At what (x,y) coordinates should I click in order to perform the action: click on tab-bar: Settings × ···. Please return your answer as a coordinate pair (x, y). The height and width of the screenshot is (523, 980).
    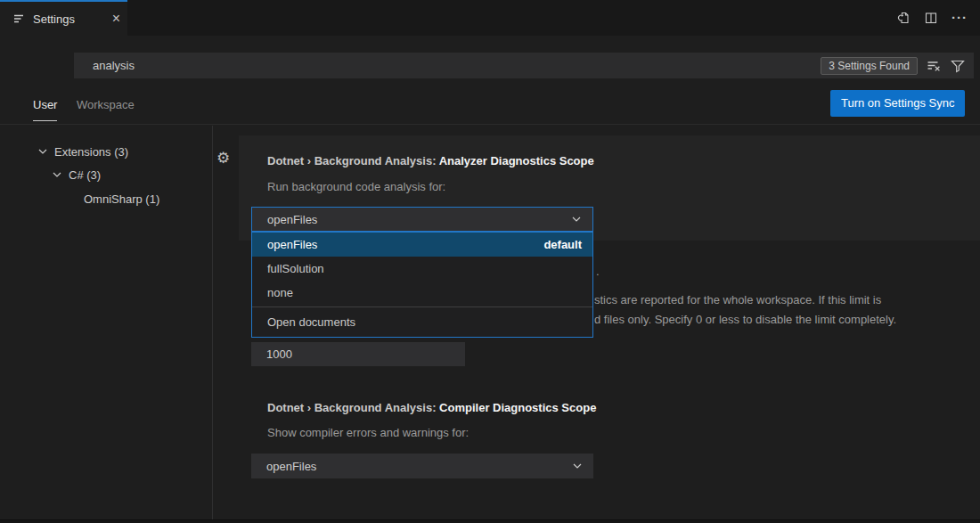
    Looking at the image, I should click on (490, 18).